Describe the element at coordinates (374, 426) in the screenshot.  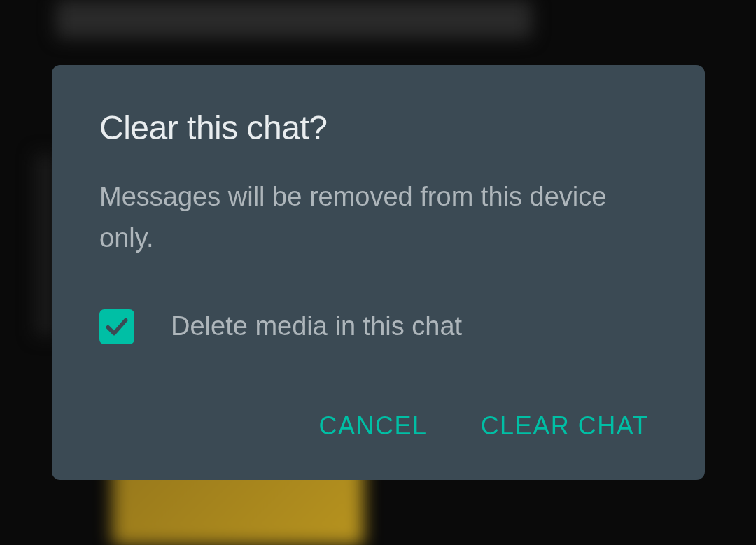
I see `cancel-button: CANCEL` at that location.